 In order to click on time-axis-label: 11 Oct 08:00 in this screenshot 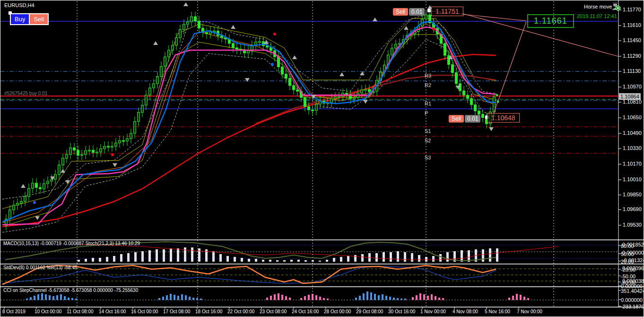, I will do `click(80, 311)`.